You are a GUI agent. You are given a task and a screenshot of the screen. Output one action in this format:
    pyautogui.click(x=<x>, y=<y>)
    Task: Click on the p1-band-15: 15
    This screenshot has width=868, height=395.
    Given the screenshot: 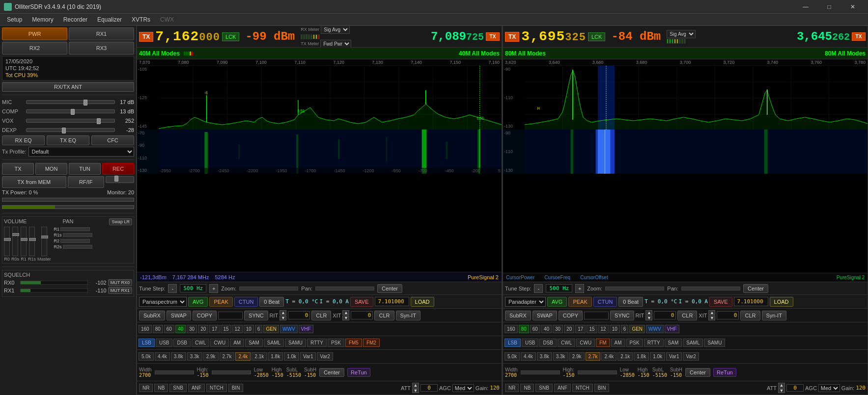 What is the action you would take?
    pyautogui.click(x=226, y=329)
    